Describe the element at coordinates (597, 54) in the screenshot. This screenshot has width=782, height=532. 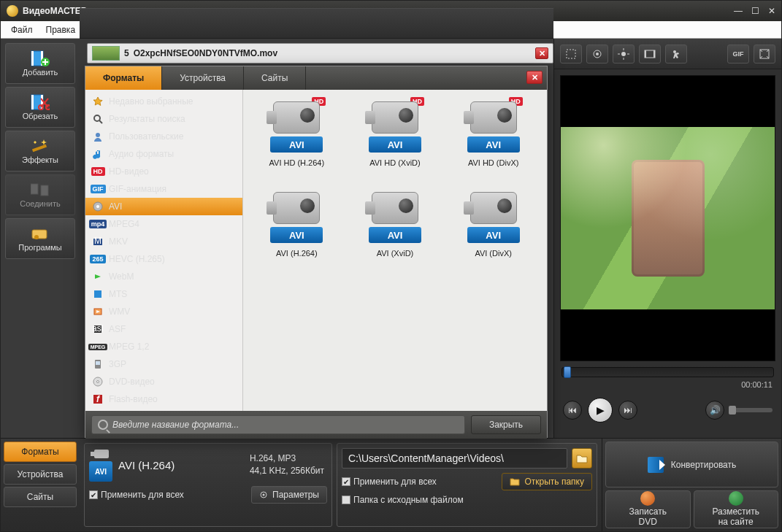
I see `tool-frame-button` at that location.